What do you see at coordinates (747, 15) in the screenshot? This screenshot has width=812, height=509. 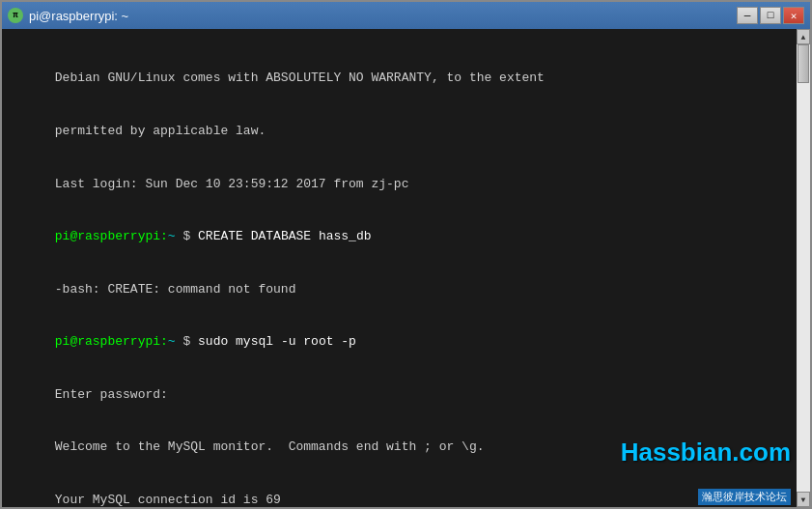 I see `minimize-button: —` at bounding box center [747, 15].